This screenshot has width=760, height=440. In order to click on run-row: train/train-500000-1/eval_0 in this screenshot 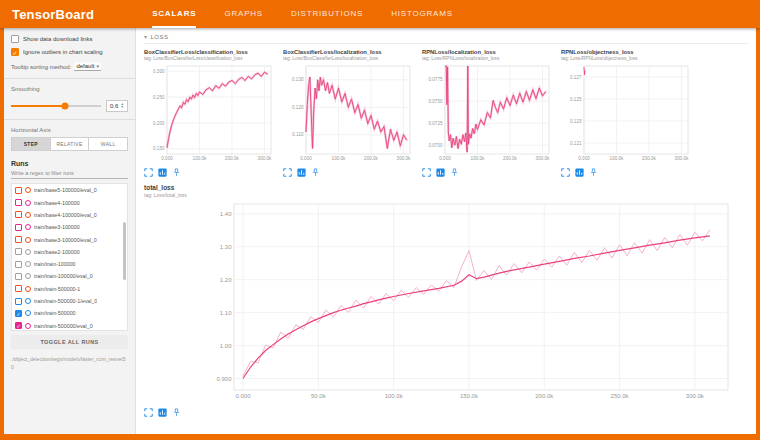, I will do `click(70, 301)`.